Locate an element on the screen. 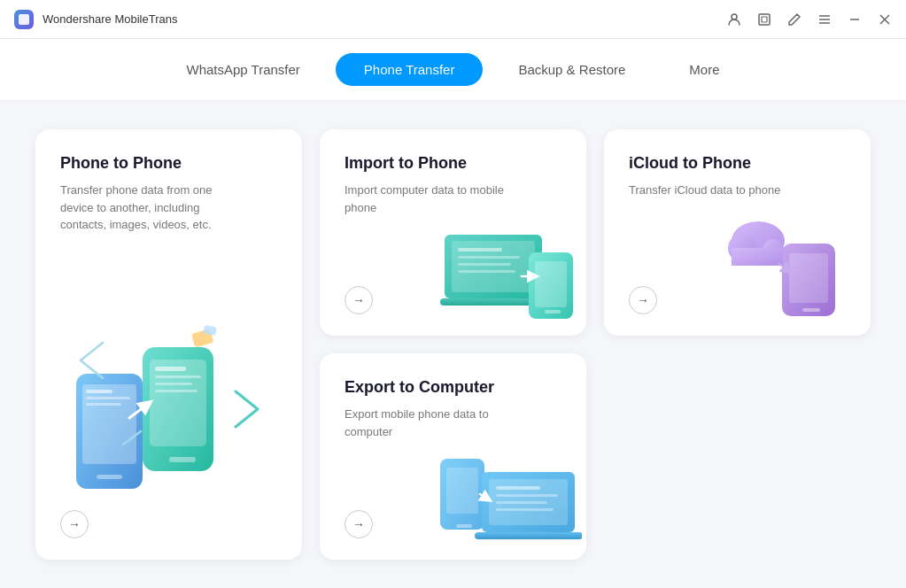 The image size is (906, 588). card-icloud-title: iCloud to Phone is located at coordinates (737, 163).